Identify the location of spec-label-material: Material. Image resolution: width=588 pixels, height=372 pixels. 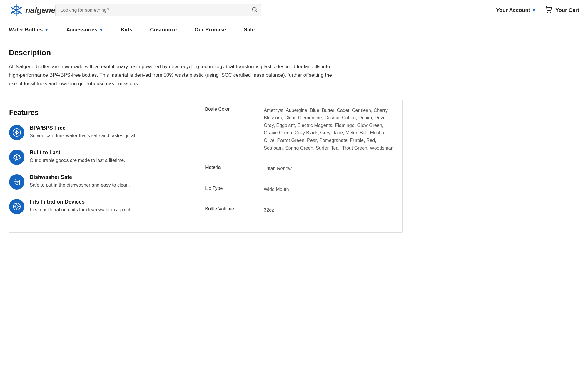
(234, 167).